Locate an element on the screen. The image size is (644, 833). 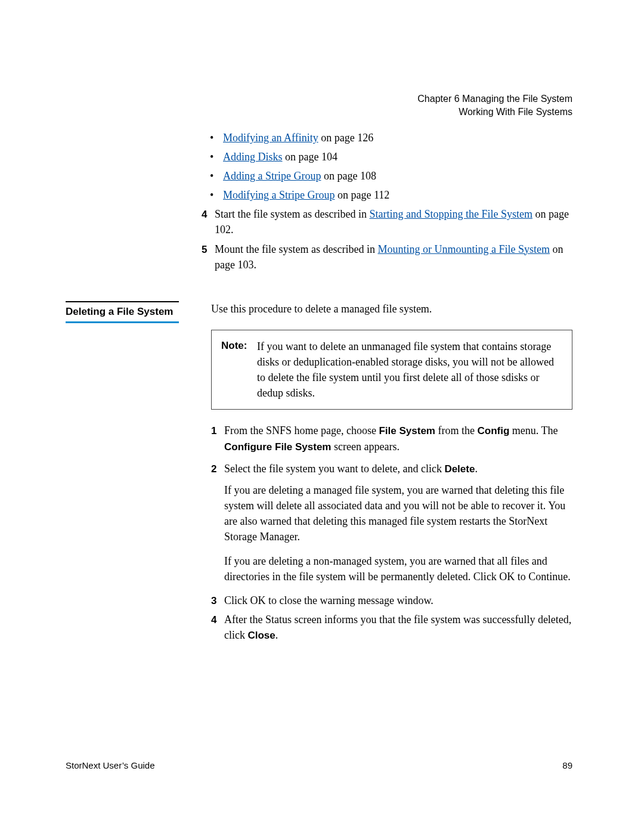
step-text-bold: Configure File System is located at coordinates (278, 447).